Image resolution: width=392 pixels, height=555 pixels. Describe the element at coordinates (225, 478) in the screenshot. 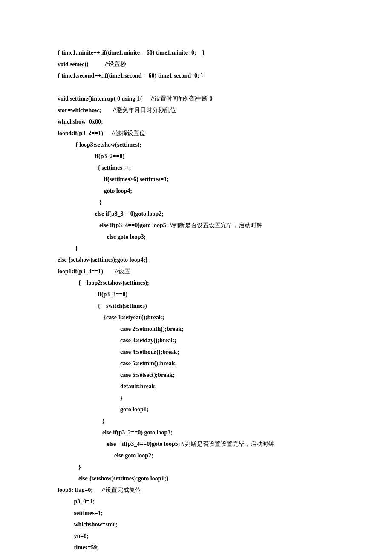

I see `code-line: else {setshow(settimes);goto loop1;}` at that location.